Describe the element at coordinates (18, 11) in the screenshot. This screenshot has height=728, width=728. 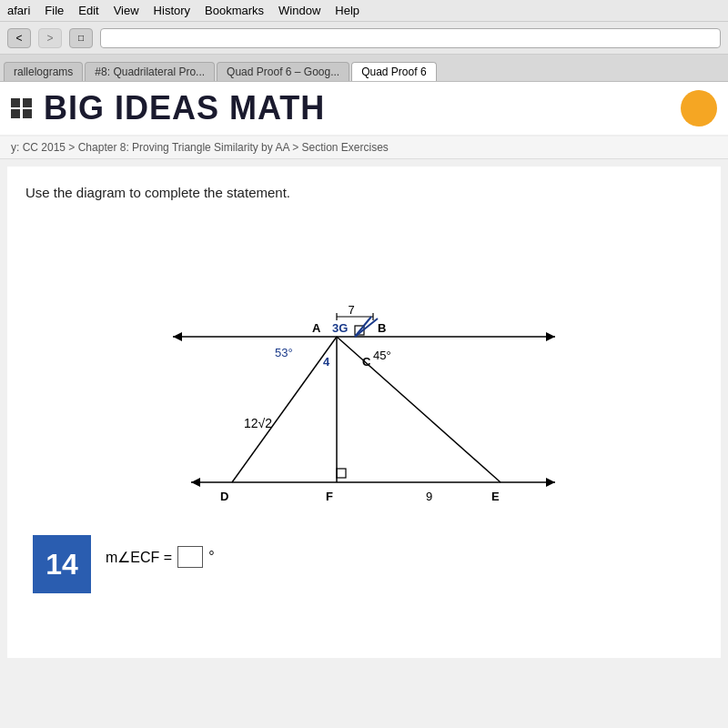
I see `menu-safari: afari` at that location.